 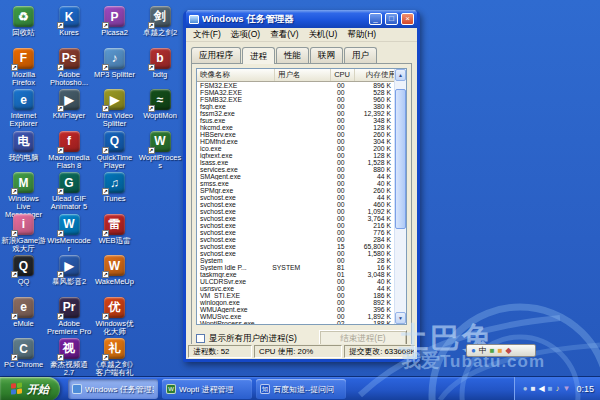 What do you see at coordinates (24, 68) in the screenshot?
I see `desktop-icon-mozilla-firefox: F↗Mozilla Firefox` at bounding box center [24, 68].